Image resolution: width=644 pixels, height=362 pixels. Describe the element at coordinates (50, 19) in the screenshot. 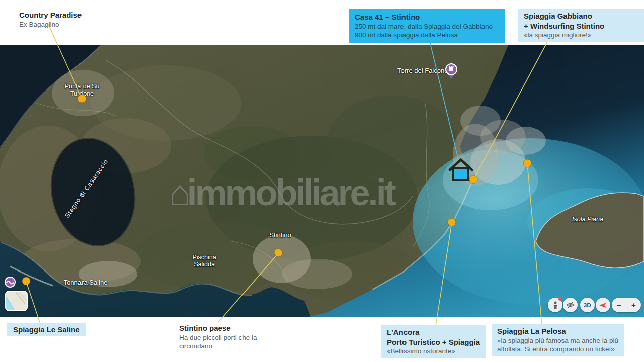

I see `callout-country-paradise: Country Paradise Ex Bagaglino` at that location.